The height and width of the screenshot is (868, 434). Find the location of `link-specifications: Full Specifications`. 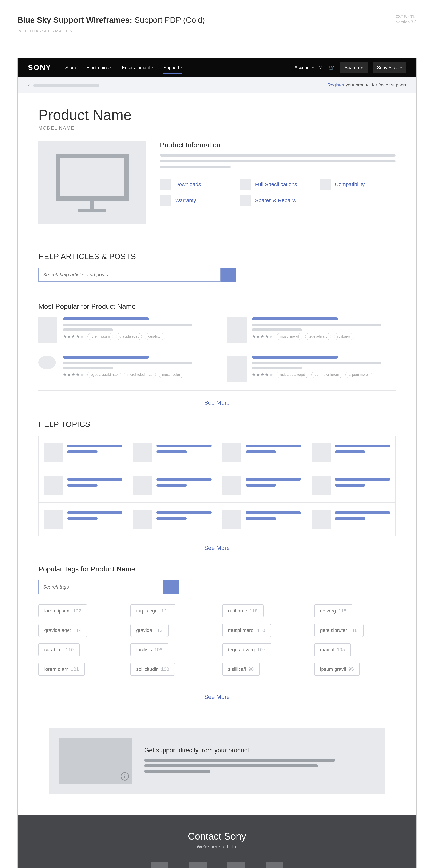

link-specifications: Full Specifications is located at coordinates (273, 185).